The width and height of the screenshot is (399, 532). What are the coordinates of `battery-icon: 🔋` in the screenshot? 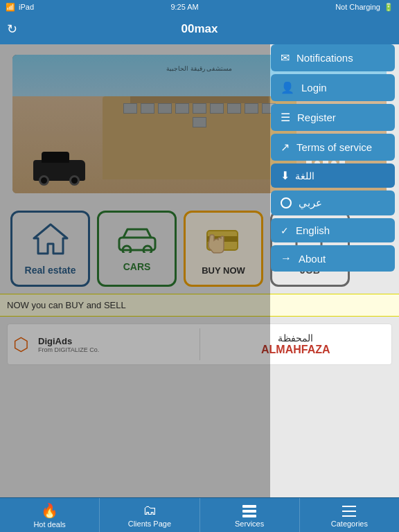 It's located at (389, 7).